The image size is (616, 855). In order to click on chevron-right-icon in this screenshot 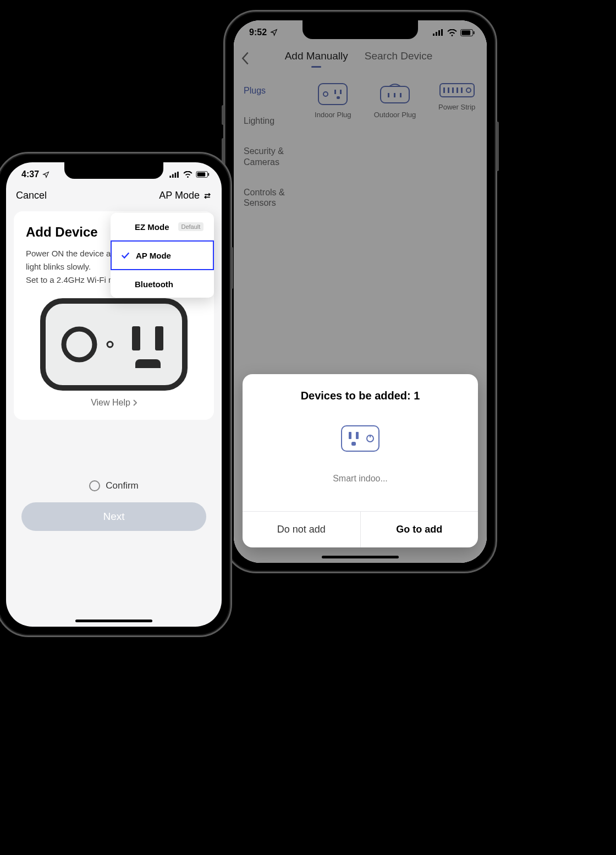, I will do `click(135, 403)`.